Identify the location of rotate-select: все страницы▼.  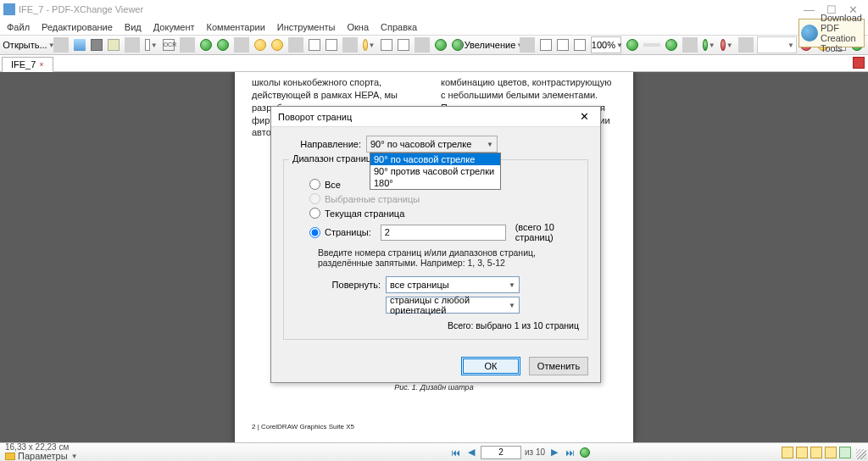
(453, 285).